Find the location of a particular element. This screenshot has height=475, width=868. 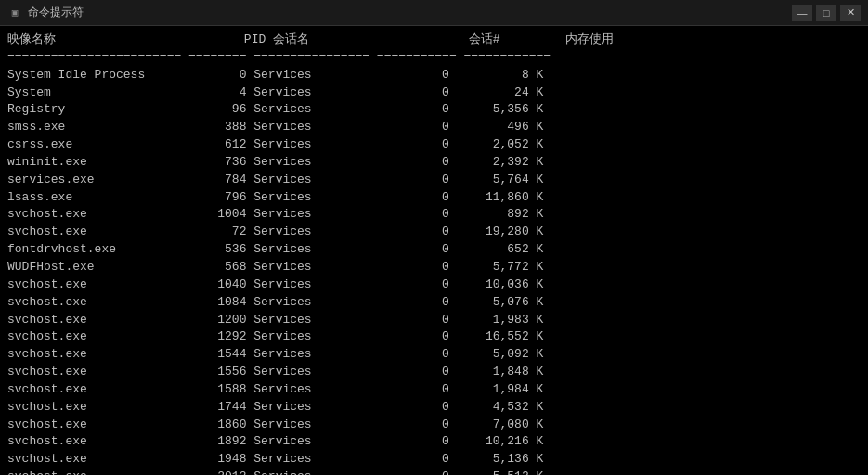

table-row: System 4 Services 0 24 K is located at coordinates (434, 93).